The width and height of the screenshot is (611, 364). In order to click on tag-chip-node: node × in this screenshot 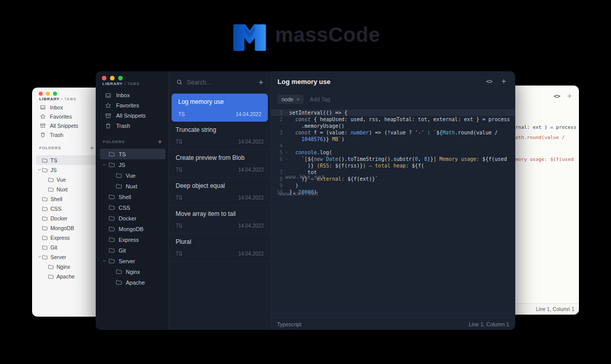, I will do `click(290, 99)`.